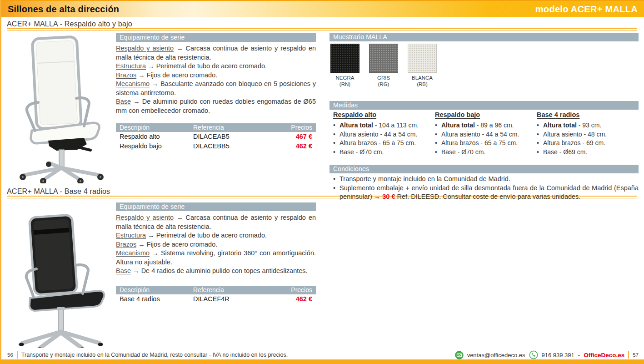  I want to click on page-title: Sillones de alta dirección, so click(60, 9).